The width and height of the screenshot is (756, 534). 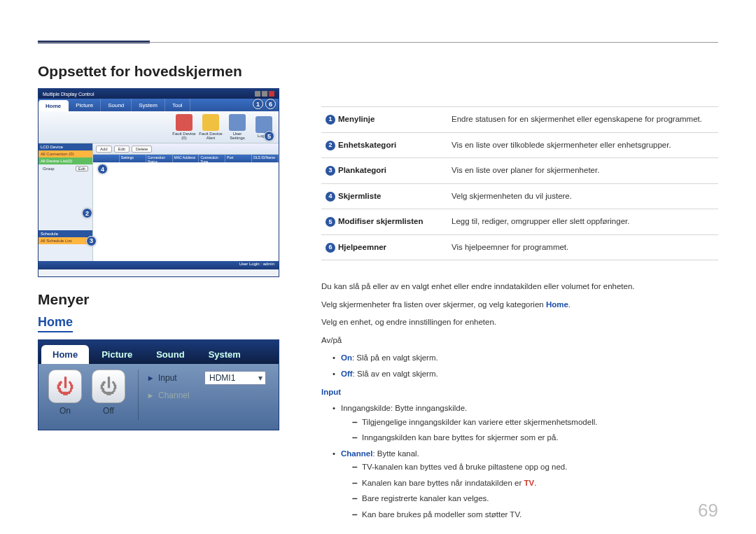 I want to click on status-bar: User Login : admin, so click(x=158, y=265).